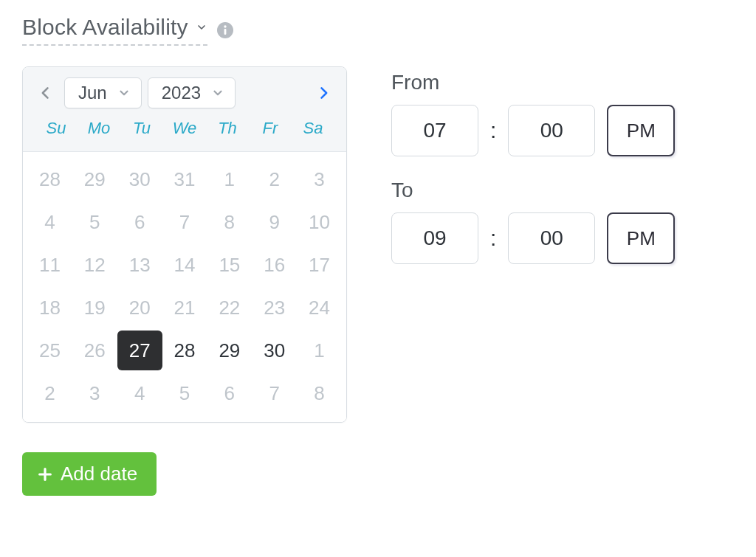  Describe the element at coordinates (94, 265) in the screenshot. I see `calendar-day: 12` at that location.